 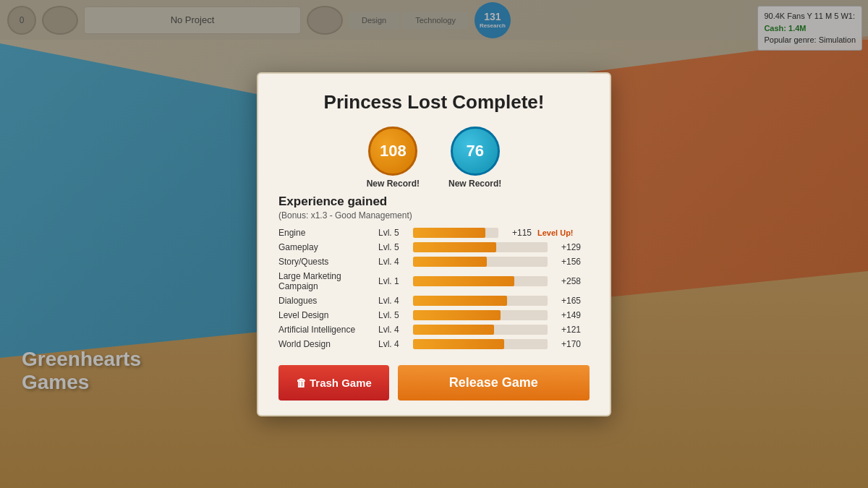 What do you see at coordinates (326, 344) in the screenshot?
I see `skill-name-7: World Design` at bounding box center [326, 344].